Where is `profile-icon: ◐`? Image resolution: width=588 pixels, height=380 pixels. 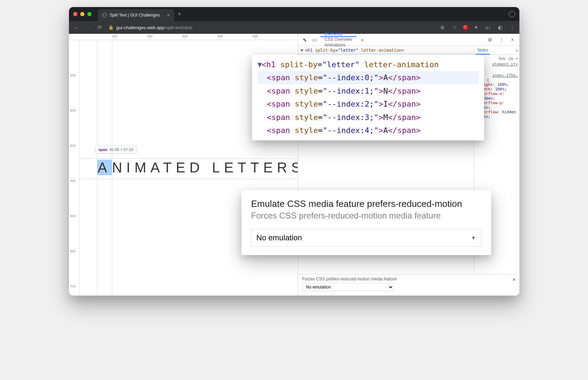
profile-icon: ◐ is located at coordinates (500, 27).